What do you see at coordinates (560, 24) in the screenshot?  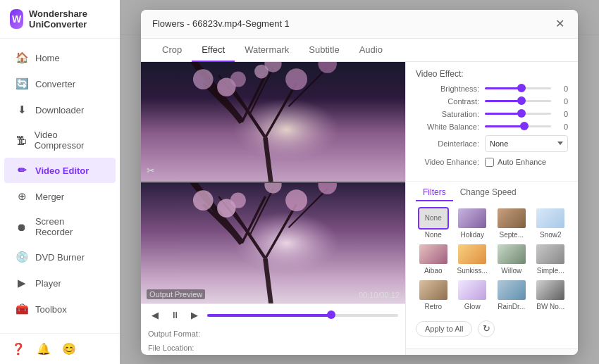 I see `close-button: ✕` at bounding box center [560, 24].